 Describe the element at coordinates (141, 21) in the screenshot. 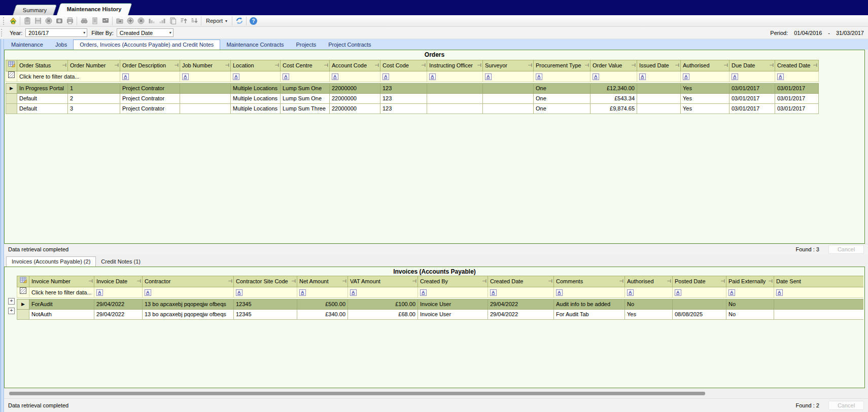

I see `remove-circle-icon` at that location.